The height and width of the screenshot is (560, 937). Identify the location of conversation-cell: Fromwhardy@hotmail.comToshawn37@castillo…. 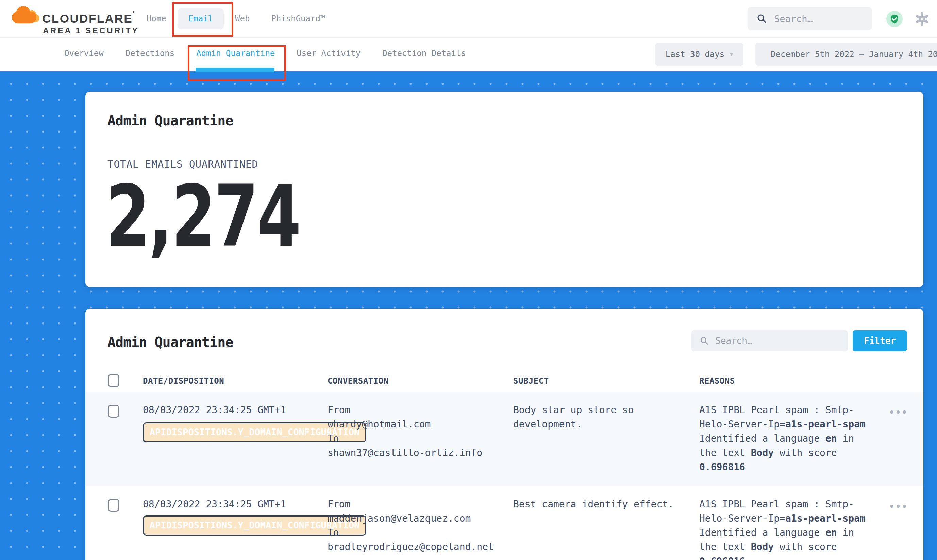
(420, 439).